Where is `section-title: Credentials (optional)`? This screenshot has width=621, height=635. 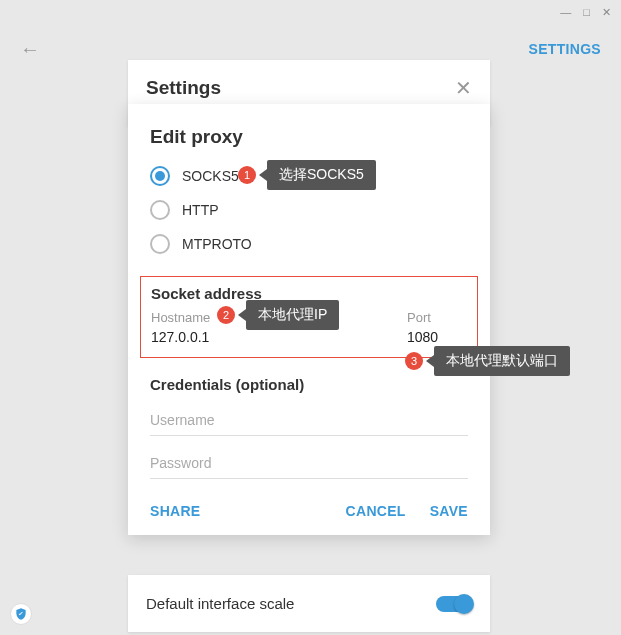 section-title: Credentials (optional) is located at coordinates (309, 384).